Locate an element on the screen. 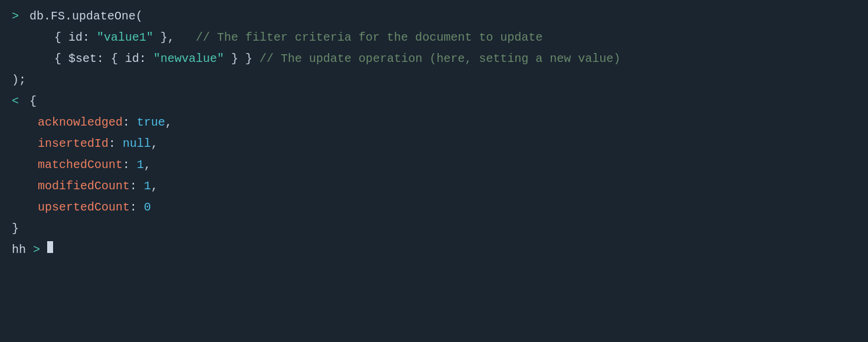  field-key: insertedId is located at coordinates (60, 144).